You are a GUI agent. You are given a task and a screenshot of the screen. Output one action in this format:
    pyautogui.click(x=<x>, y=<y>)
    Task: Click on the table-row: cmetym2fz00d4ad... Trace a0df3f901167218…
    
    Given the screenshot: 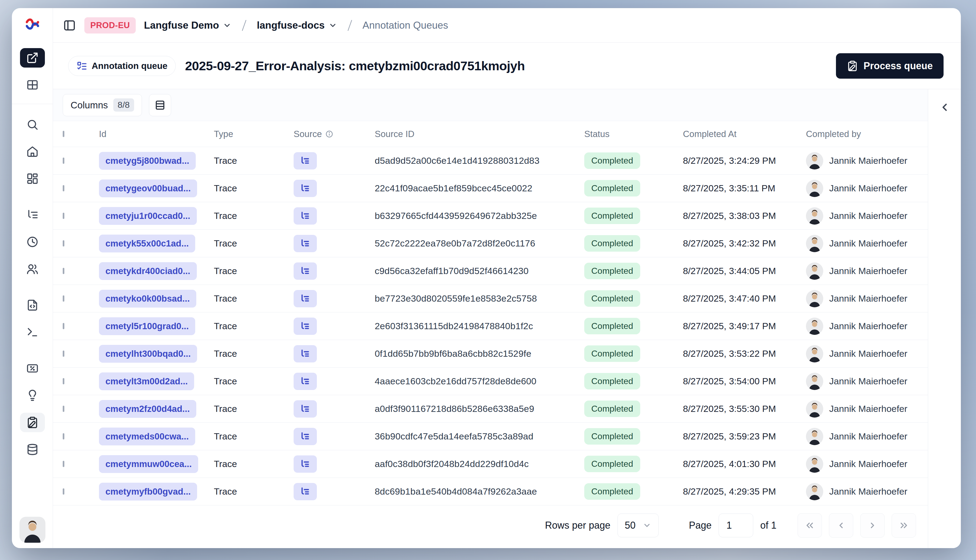 What is the action you would take?
    pyautogui.click(x=491, y=409)
    